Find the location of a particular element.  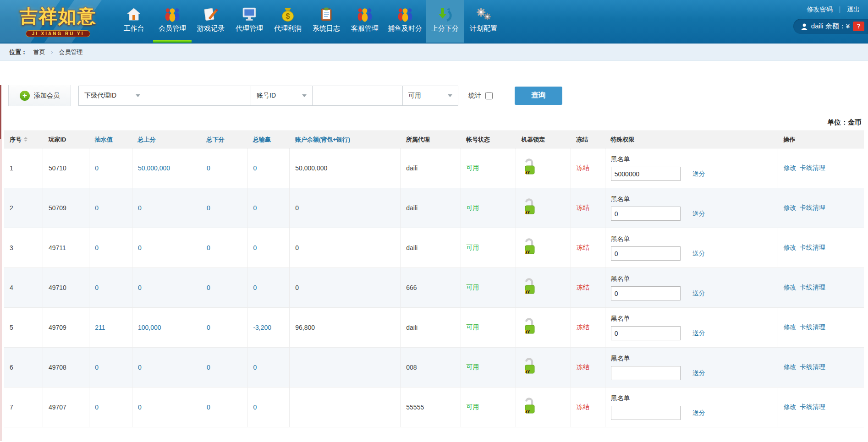

nav-item-8: 捕鱼及时分 is located at coordinates (405, 21).